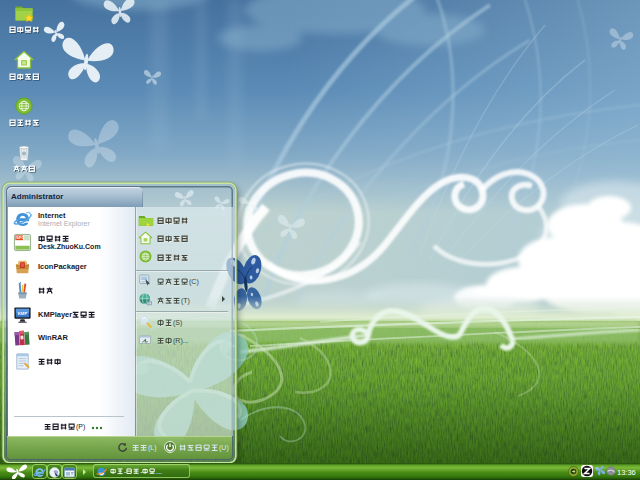 The width and height of the screenshot is (640, 480). What do you see at coordinates (626, 472) in the screenshot?
I see `svg-text: 13:36` at bounding box center [626, 472].